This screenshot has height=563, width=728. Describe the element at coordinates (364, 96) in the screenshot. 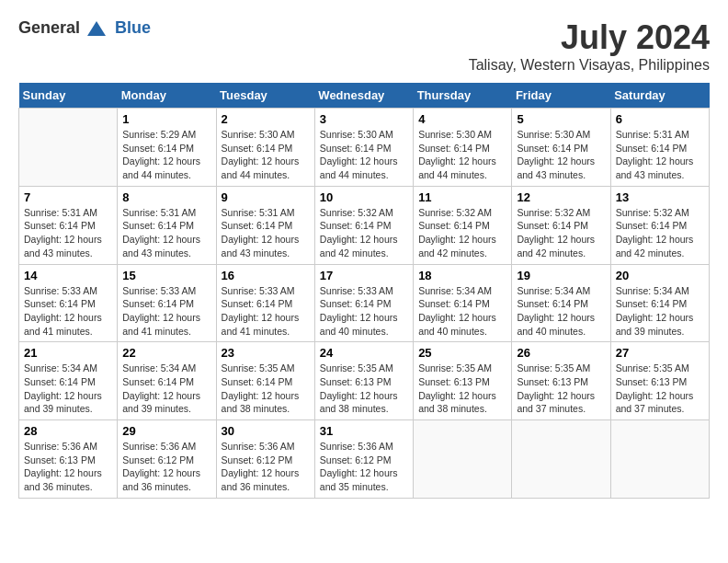

I see `day-of-week-header: Wednesday` at that location.